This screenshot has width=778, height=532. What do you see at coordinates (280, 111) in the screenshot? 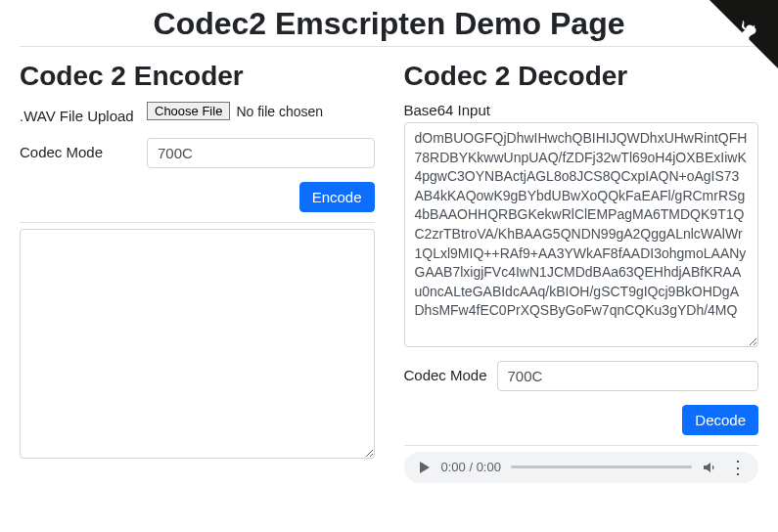
I see `file-status-text: No file chosen` at bounding box center [280, 111].